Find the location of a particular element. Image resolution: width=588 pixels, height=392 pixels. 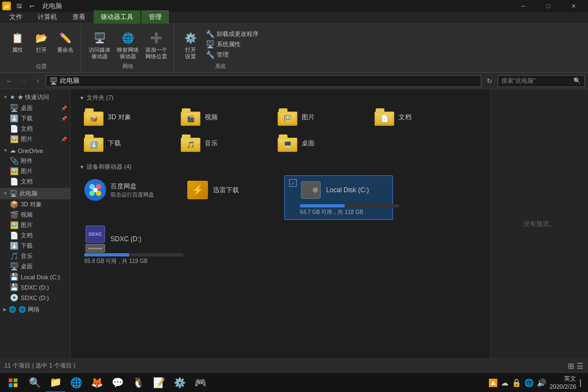

game-taskbar: 🎮 is located at coordinates (200, 383).